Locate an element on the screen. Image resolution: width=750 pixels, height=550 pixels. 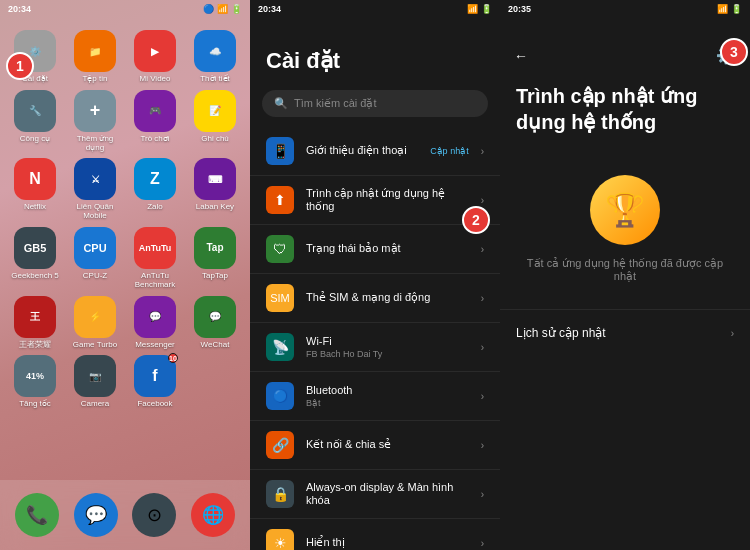
app-antutu: AnTuTu AnTuTu Benchmark is located at coordinates (155, 258).